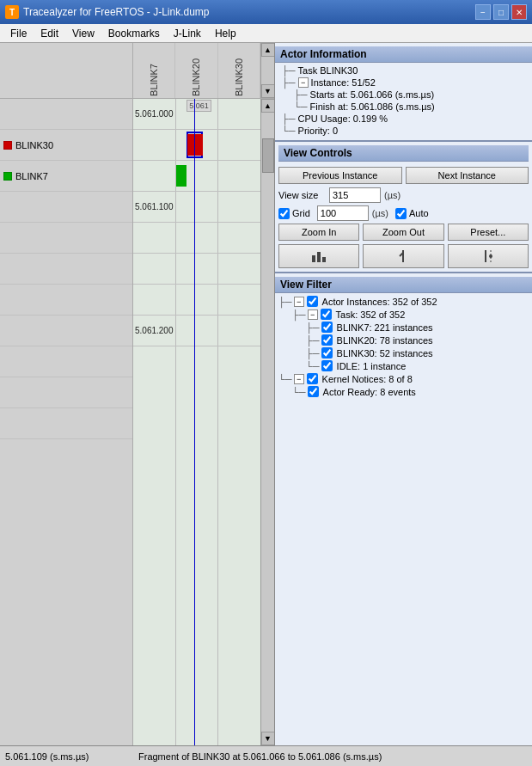 This screenshot has width=532, height=766. Describe the element at coordinates (488, 256) in the screenshot. I see `marker-icon` at that location.